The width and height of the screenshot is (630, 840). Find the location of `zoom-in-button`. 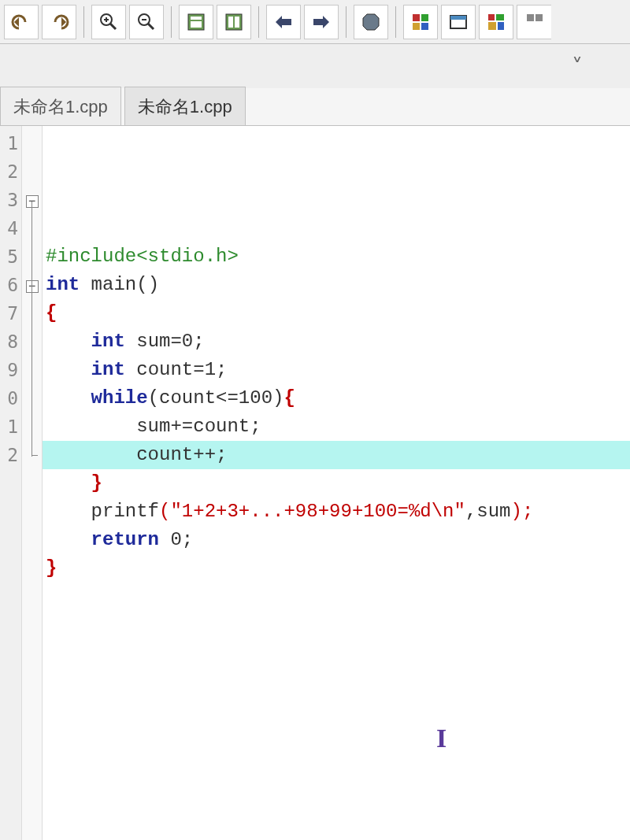

zoom-in-button is located at coordinates (109, 22).